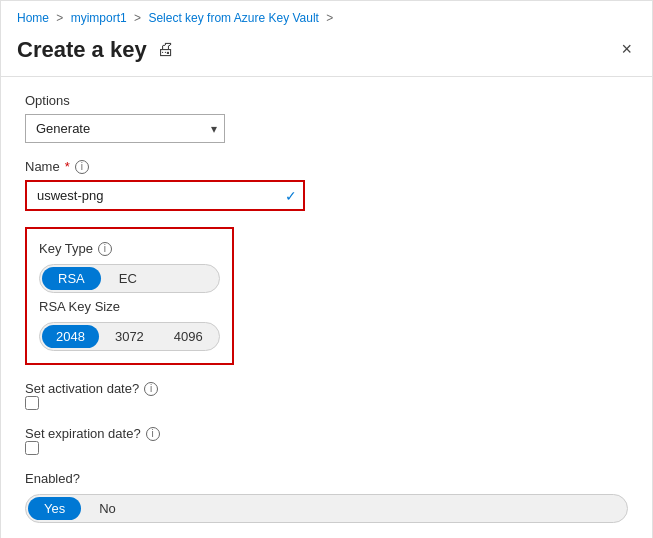  What do you see at coordinates (125, 128) in the screenshot?
I see `options-select: Generate Import Restore from backup` at bounding box center [125, 128].